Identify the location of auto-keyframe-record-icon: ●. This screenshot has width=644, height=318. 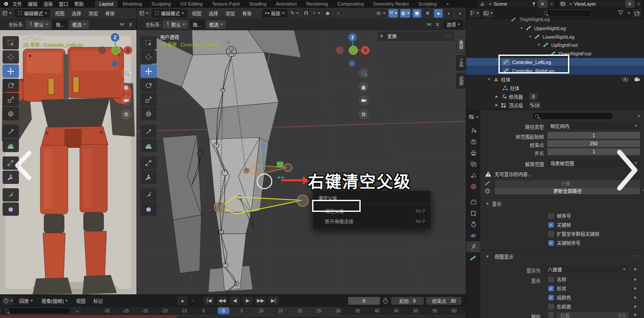
(182, 301).